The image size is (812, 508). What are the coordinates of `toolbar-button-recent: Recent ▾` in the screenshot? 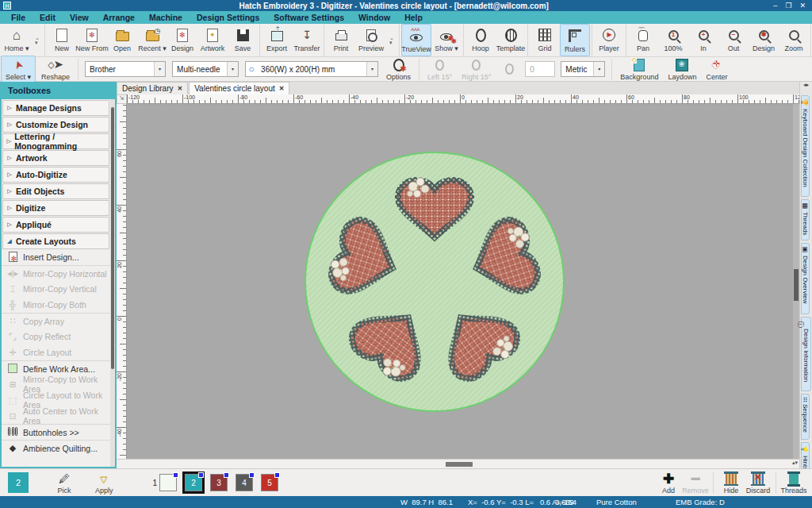 It's located at (152, 40).